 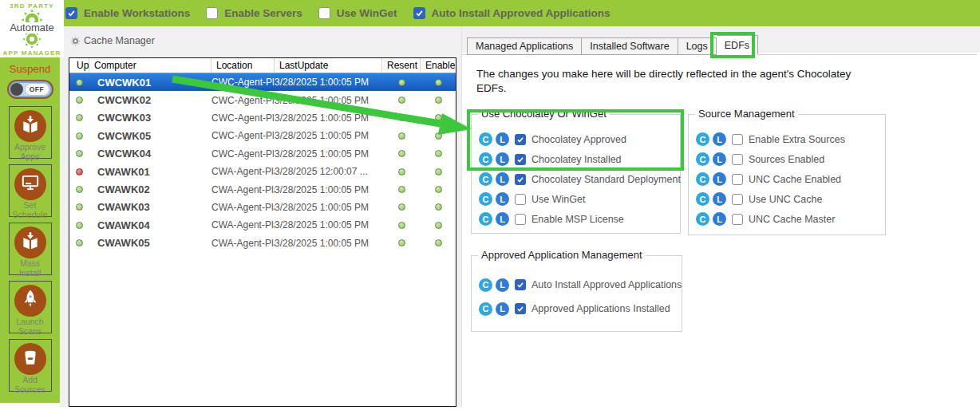 What do you see at coordinates (263, 154) in the screenshot?
I see `table-row: CWCWK04 CWC-Agent-Play... 3/28/2025 1:00…` at bounding box center [263, 154].